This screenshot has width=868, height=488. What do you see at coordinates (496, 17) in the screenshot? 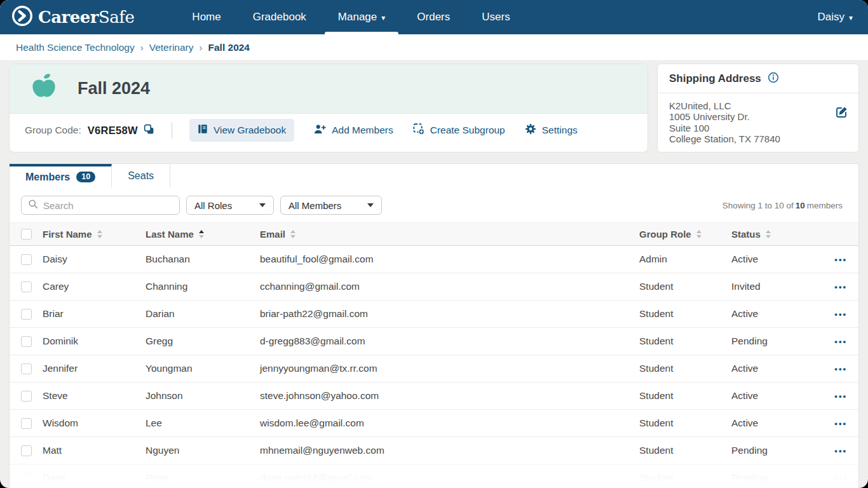
I see `nav-users: Users` at bounding box center [496, 17].